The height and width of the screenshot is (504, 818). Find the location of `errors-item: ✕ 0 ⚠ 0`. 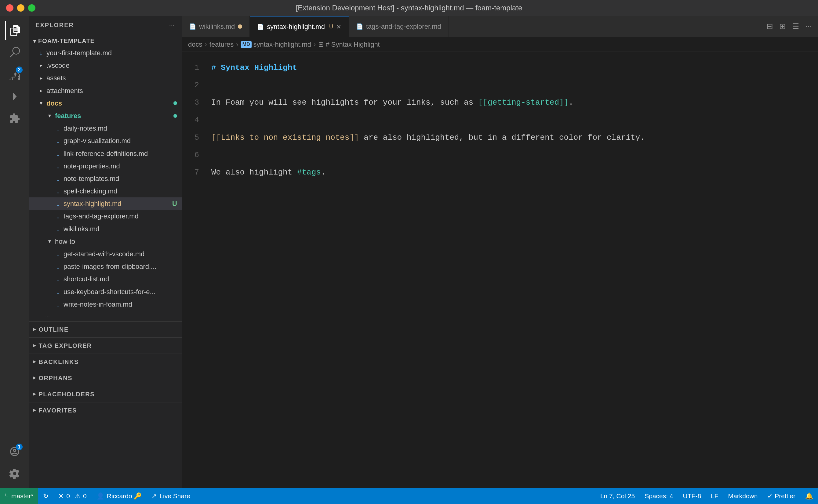

errors-item: ✕ 0 ⚠ 0 is located at coordinates (72, 496).